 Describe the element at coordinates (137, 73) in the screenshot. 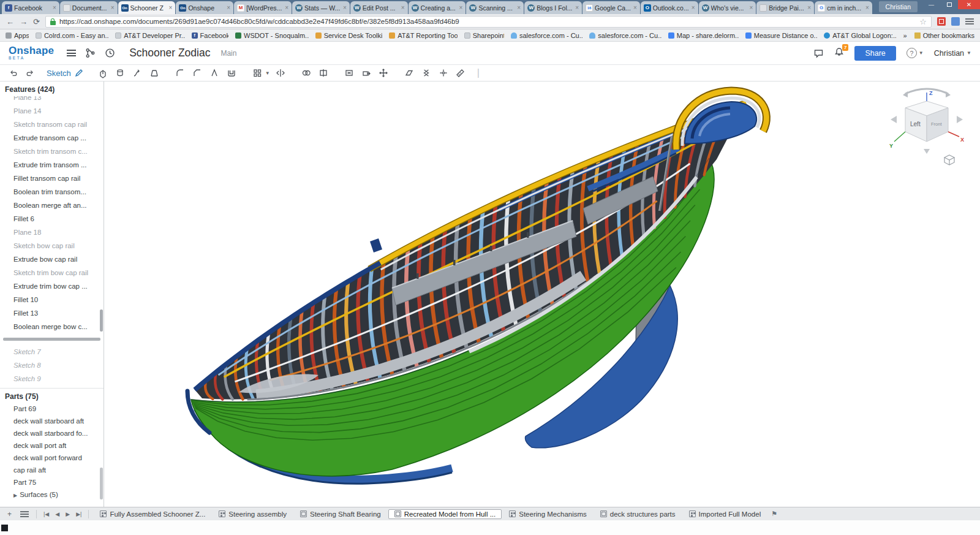

I see `sweep-icon` at that location.